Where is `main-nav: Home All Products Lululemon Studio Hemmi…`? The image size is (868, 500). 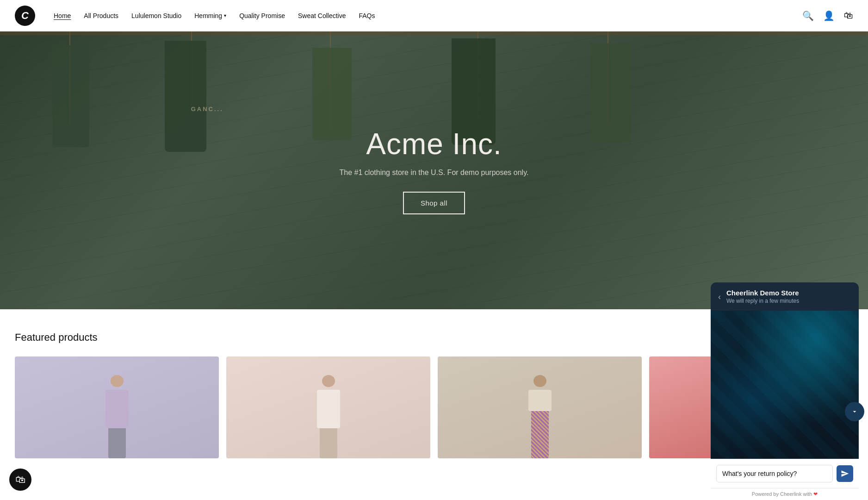
main-nav: Home All Products Lululemon Studio Hemmi… is located at coordinates (428, 16).